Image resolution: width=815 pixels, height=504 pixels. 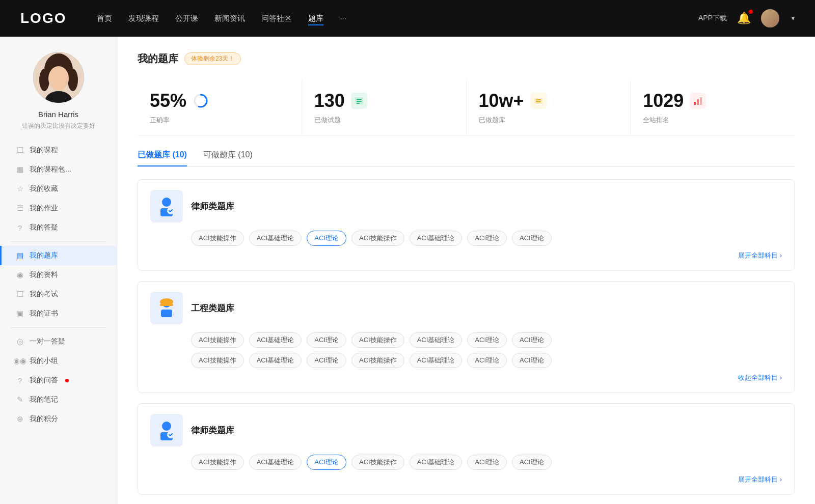 What do you see at coordinates (330, 101) in the screenshot?
I see `stat-done-value: 130` at bounding box center [330, 101].